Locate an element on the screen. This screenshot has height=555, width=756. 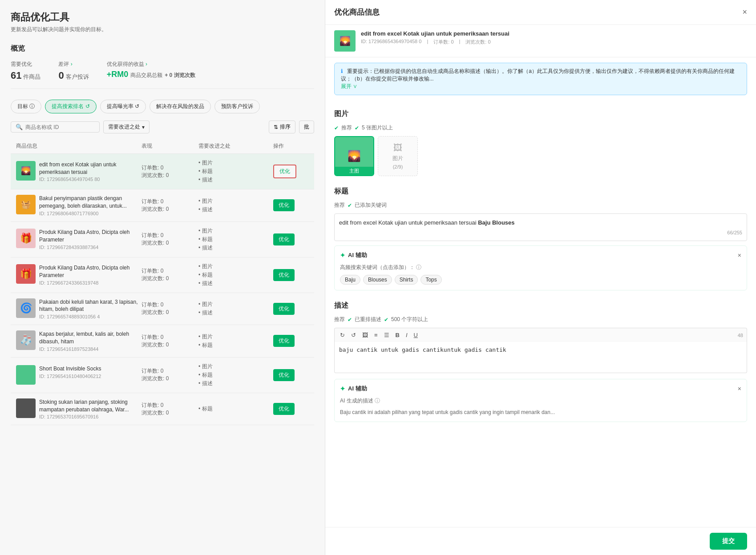
redo-button: ↻ is located at coordinates (343, 335).